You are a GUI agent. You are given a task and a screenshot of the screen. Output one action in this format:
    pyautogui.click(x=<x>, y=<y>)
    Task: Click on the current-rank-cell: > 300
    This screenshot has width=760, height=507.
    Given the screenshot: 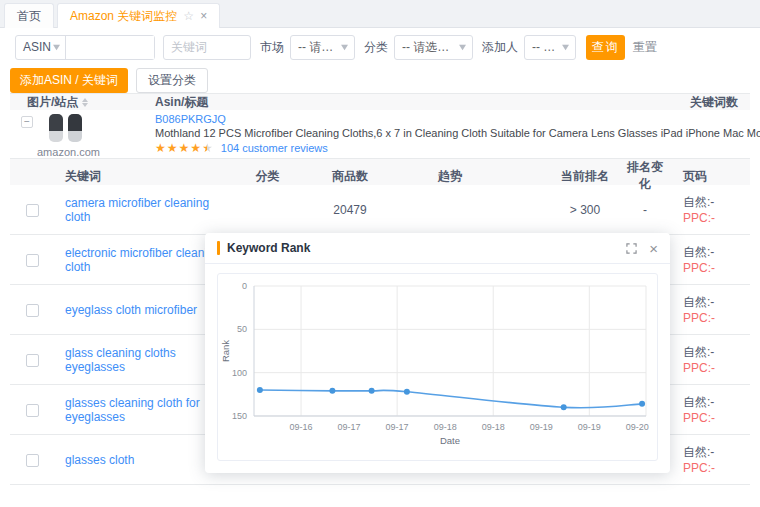 What is the action you would take?
    pyautogui.click(x=585, y=210)
    